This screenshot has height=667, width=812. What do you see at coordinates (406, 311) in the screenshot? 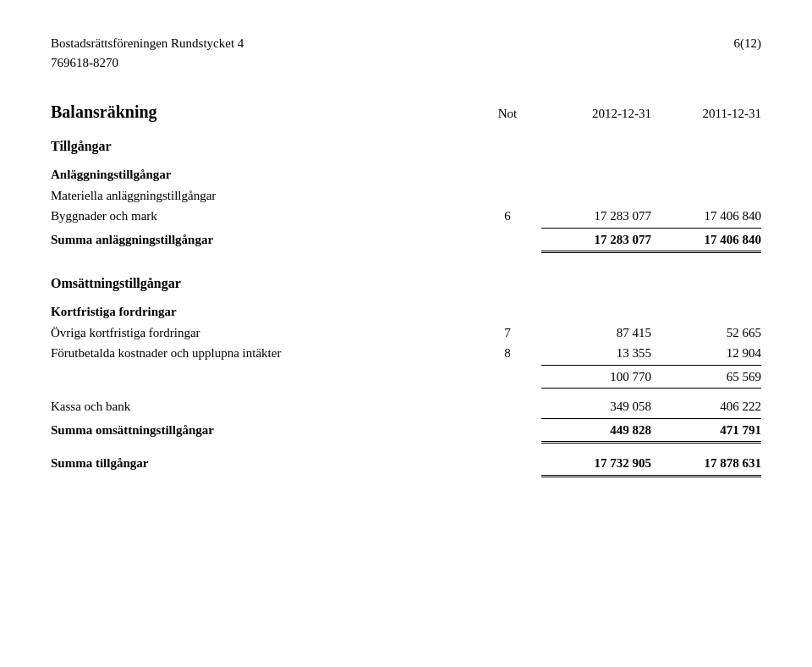
I see `kortfristiga-heading: Kortfristiga fordringar` at bounding box center [406, 311].